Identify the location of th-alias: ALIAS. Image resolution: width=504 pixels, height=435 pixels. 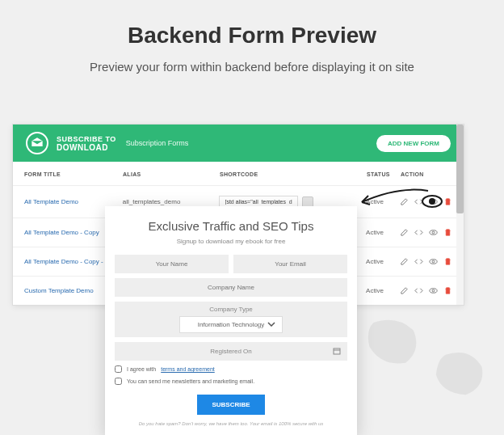
(171, 175).